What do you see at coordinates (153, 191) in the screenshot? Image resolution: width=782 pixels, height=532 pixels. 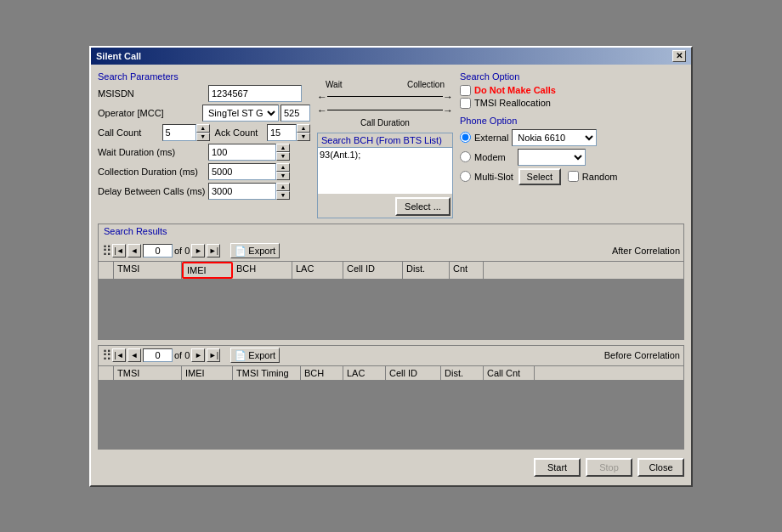 I see `delay-label: Delay Between Calls (ms)` at bounding box center [153, 191].